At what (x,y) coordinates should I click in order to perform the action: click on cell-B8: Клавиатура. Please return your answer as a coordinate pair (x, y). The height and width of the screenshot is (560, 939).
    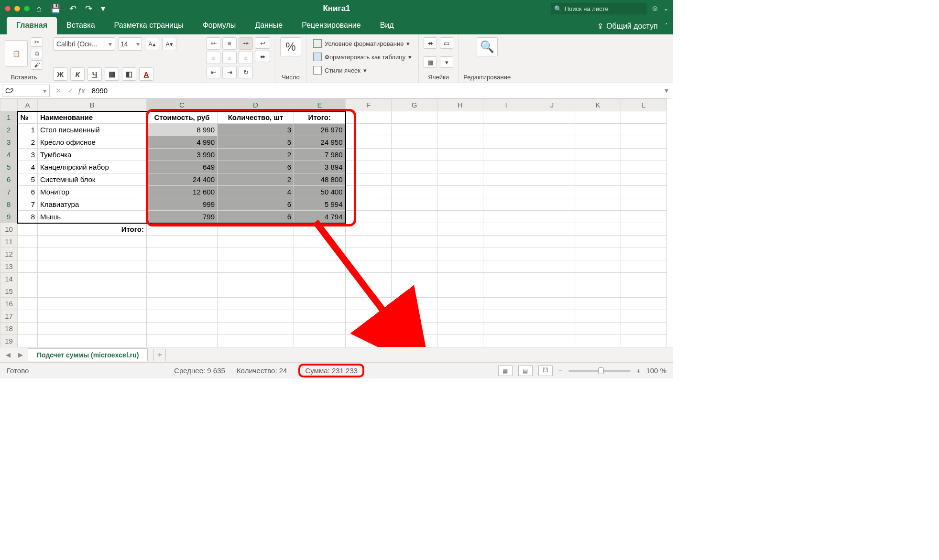
    Looking at the image, I should click on (92, 205).